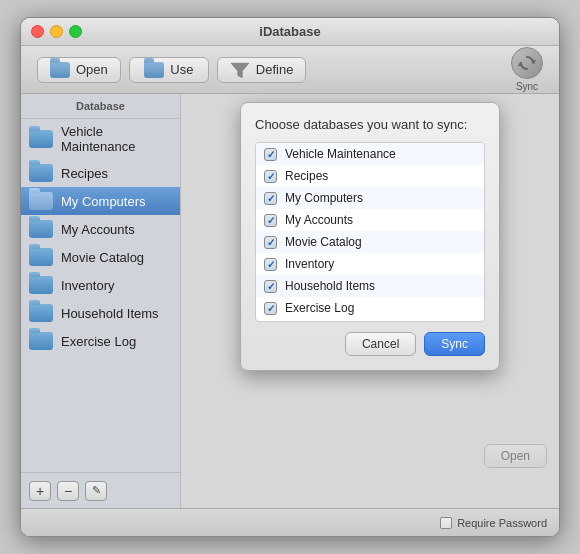  Describe the element at coordinates (290, 522) in the screenshot. I see `bottom-bar: Require Password` at that location.